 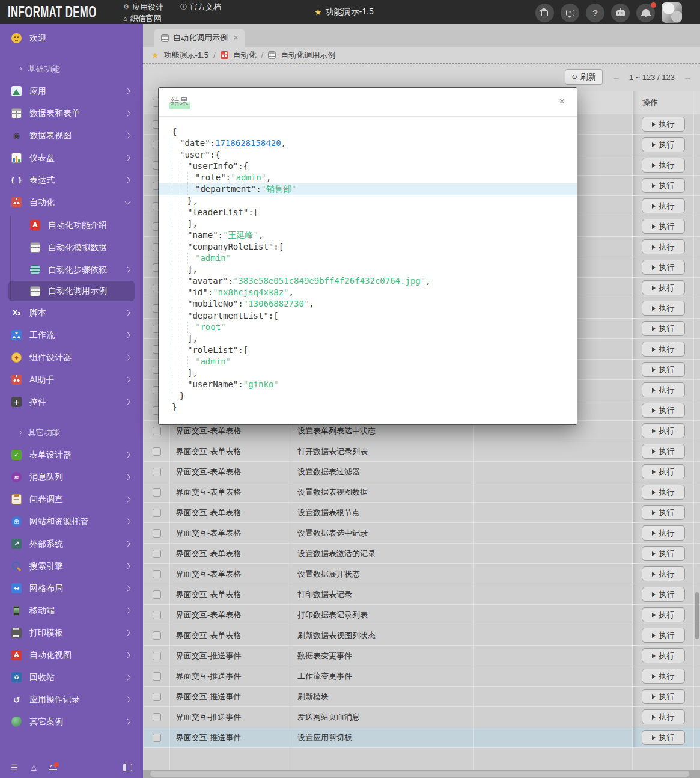 What do you see at coordinates (72, 225) in the screenshot?
I see `sidebar-item-8: 自动化功能介绍` at bounding box center [72, 225].